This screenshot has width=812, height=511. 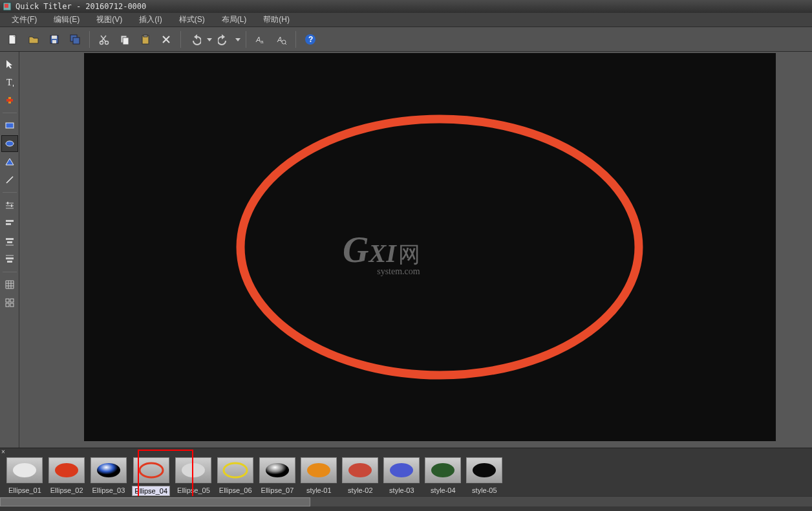 What do you see at coordinates (10, 100) in the screenshot?
I see `crop-tool` at bounding box center [10, 100].